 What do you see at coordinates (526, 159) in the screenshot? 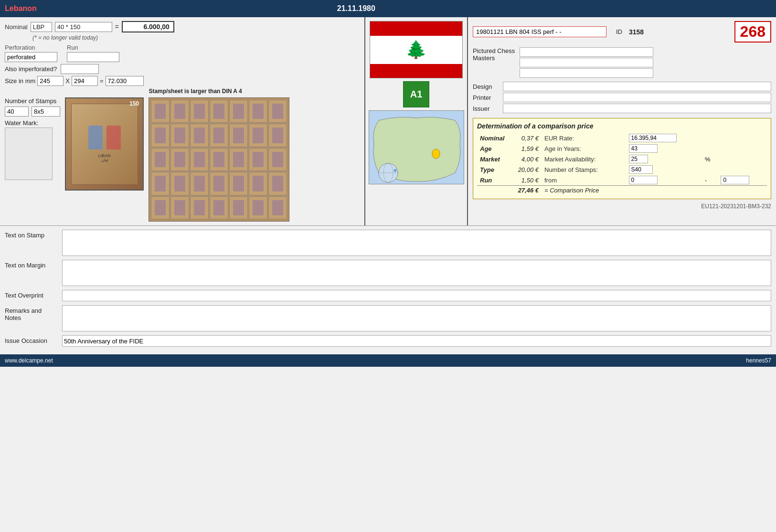
I see `comp-val-market: 4,00 €` at bounding box center [526, 159].